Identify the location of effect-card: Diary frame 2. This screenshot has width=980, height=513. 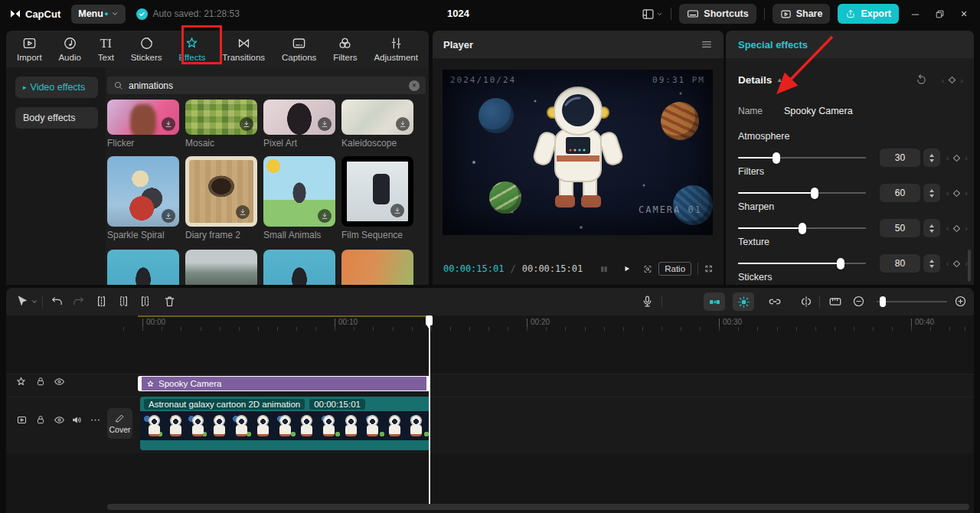
(221, 198).